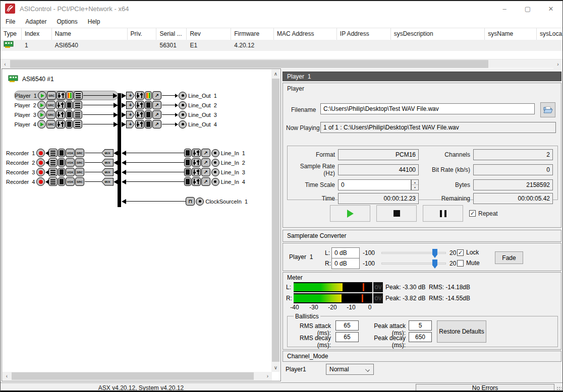  Describe the element at coordinates (443, 214) in the screenshot. I see `pause-button` at that location.